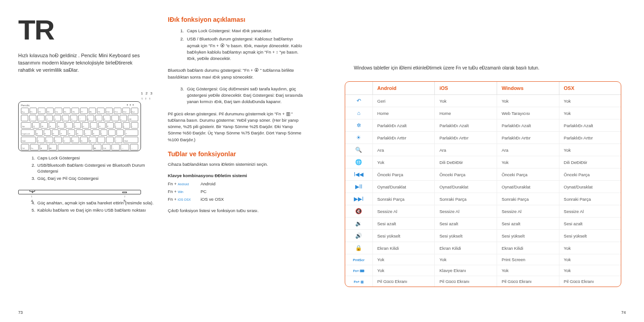 This screenshot has width=644, height=322. I want to click on keyboard-screen-icon: Fn+ ⌨, so click(358, 271).